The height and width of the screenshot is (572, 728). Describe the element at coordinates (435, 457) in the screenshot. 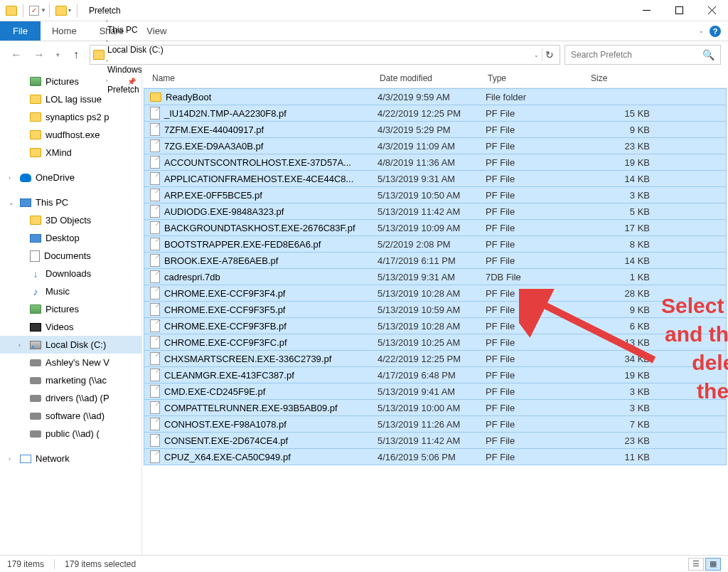

I see `file-row: CPUZ_X64.EXE-CA50C949.pf 4/16/2019 5:06 …` at that location.